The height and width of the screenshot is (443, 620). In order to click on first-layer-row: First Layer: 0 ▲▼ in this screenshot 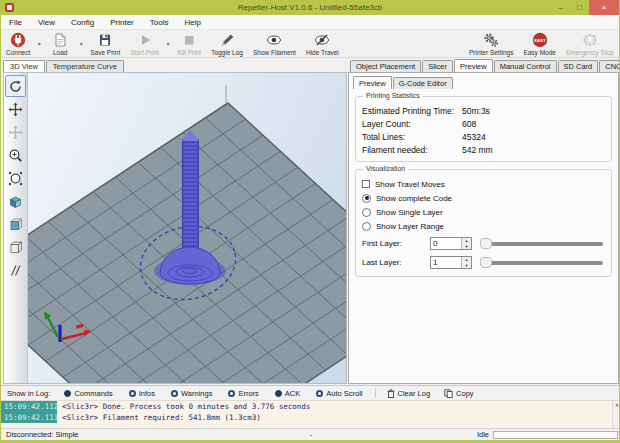, I will do `click(484, 244)`.